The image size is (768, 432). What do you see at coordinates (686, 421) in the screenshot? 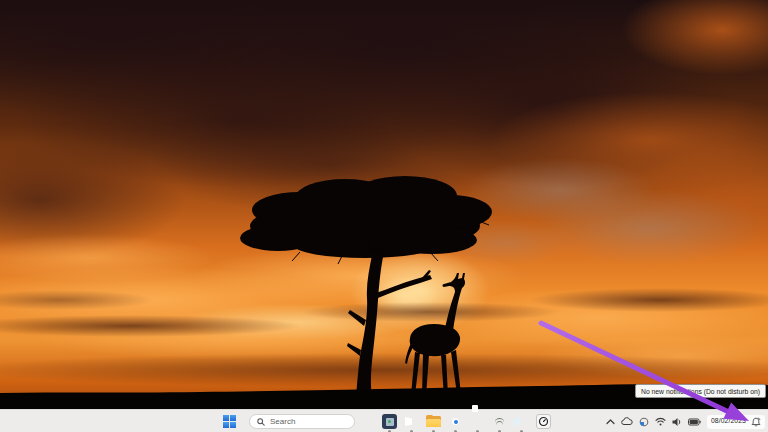
I see `system-tray: 08/02/2023` at bounding box center [686, 421].